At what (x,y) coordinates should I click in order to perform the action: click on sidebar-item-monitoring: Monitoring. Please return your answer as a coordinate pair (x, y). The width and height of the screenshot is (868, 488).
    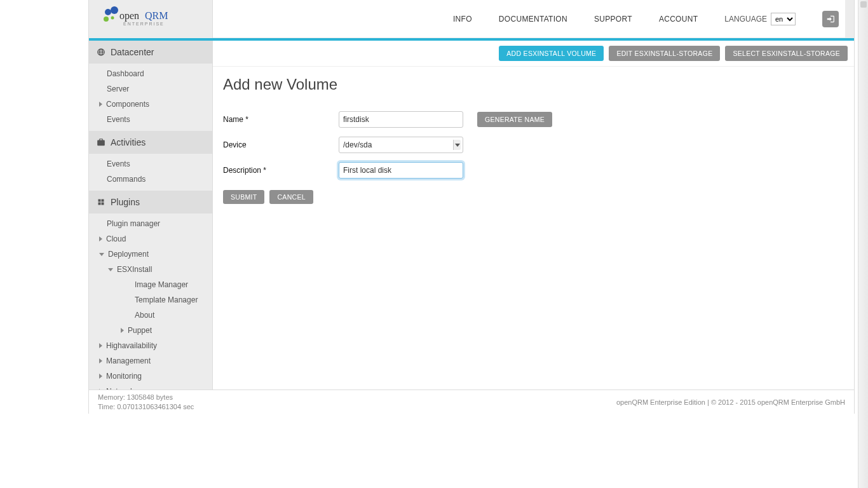
    Looking at the image, I should click on (151, 376).